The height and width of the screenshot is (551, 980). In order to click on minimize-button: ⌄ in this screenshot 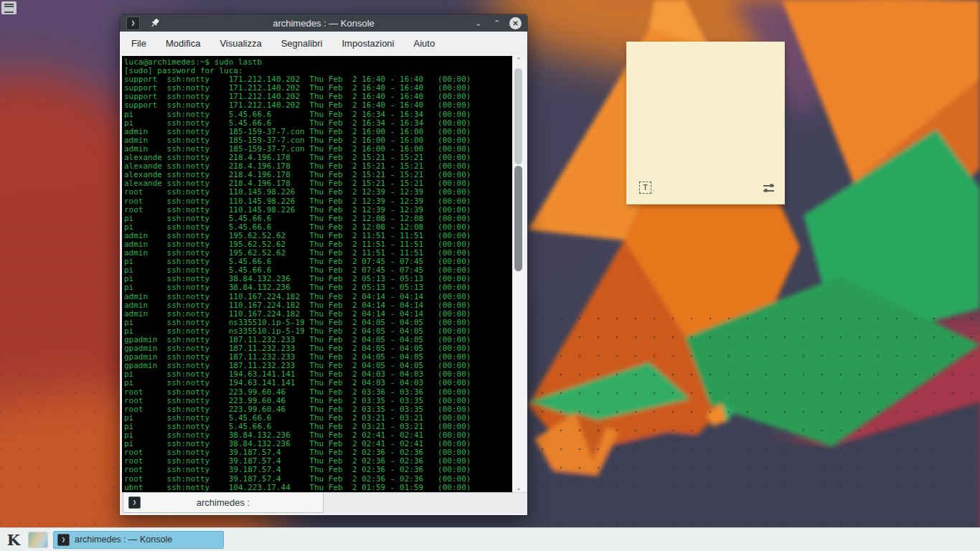, I will do `click(478, 23)`.